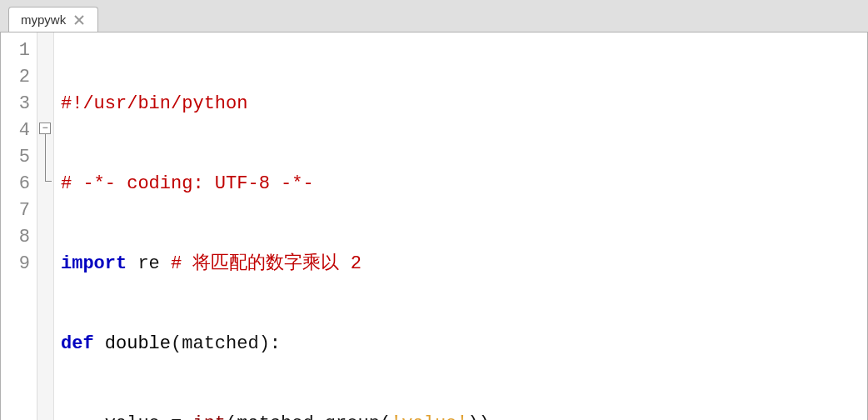 Image resolution: width=868 pixels, height=420 pixels. I want to click on tab-label: mypywk, so click(43, 20).